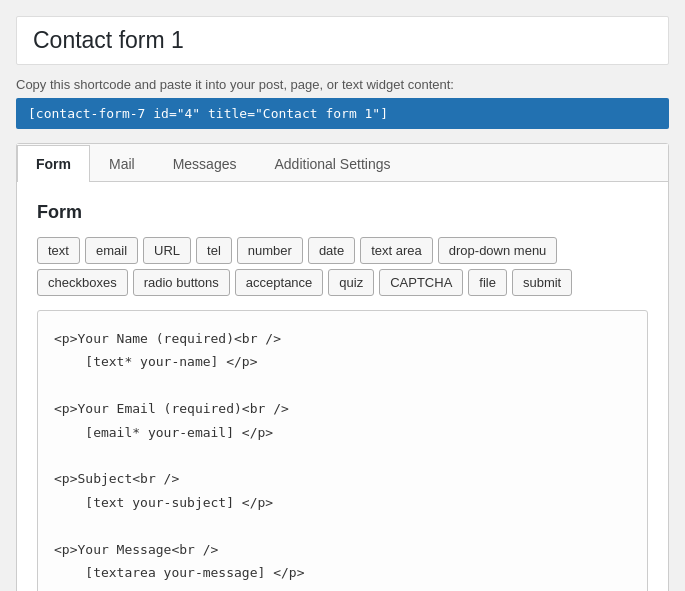  What do you see at coordinates (342, 40) in the screenshot?
I see `page-title: Contact form 1` at bounding box center [342, 40].